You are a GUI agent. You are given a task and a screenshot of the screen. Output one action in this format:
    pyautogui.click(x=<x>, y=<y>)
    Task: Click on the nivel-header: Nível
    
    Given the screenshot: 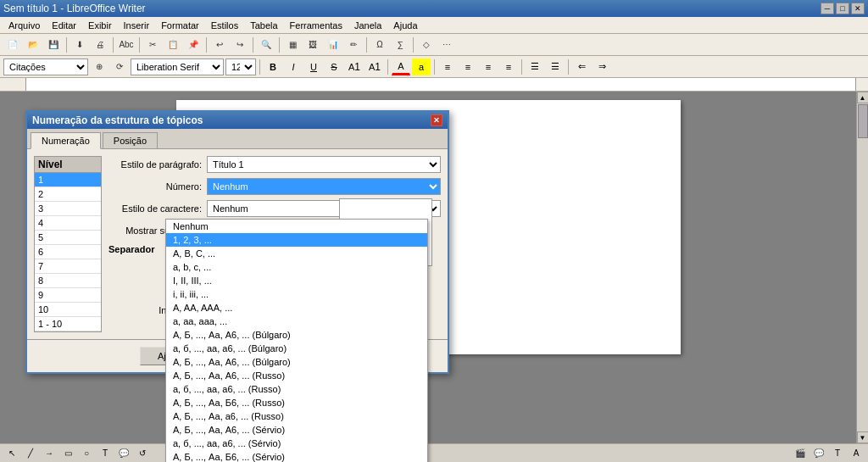 What is the action you would take?
    pyautogui.click(x=68, y=164)
    